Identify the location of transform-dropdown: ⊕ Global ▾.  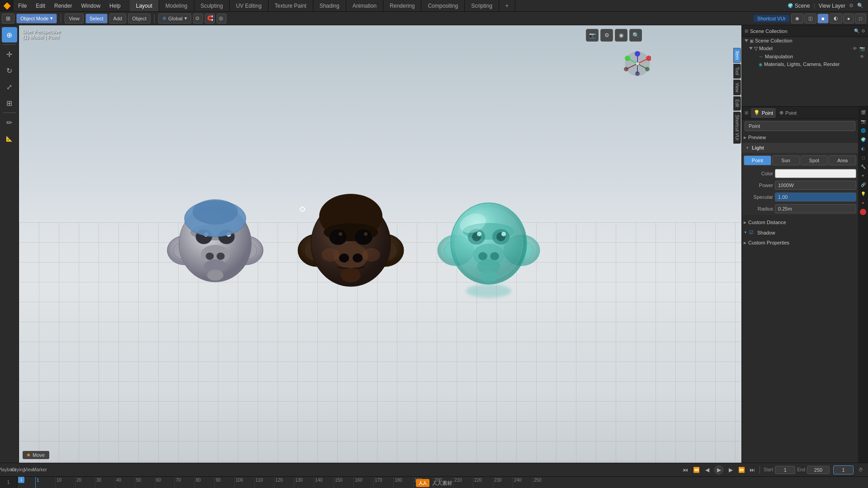
(175, 19).